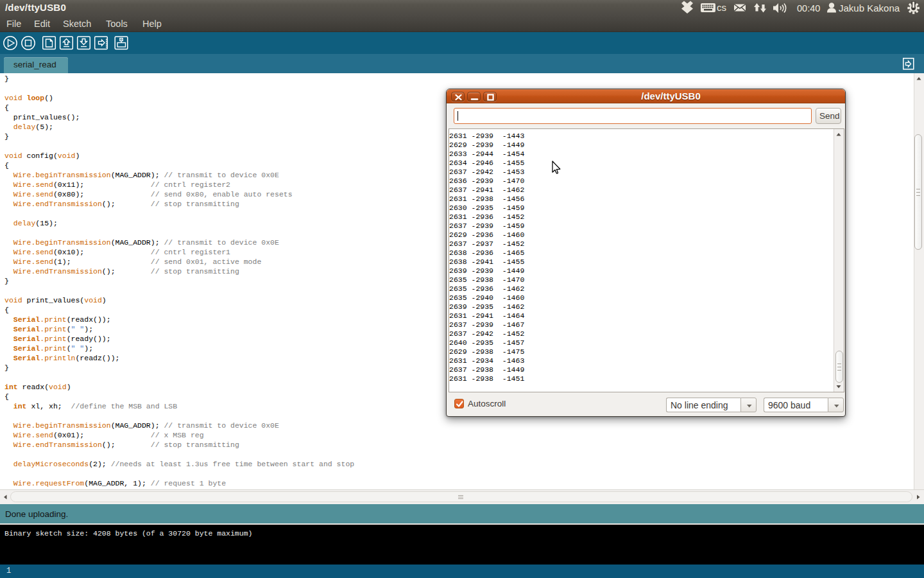 The width and height of the screenshot is (924, 578). I want to click on svg-text: 00:40, so click(809, 8).